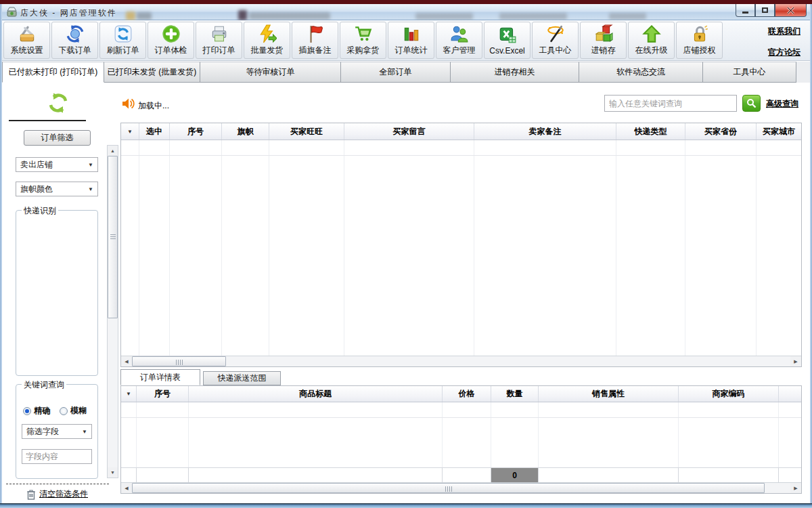 The width and height of the screenshot is (812, 508). Describe the element at coordinates (467, 394) in the screenshot. I see `detail-col-price: 价格` at that location.